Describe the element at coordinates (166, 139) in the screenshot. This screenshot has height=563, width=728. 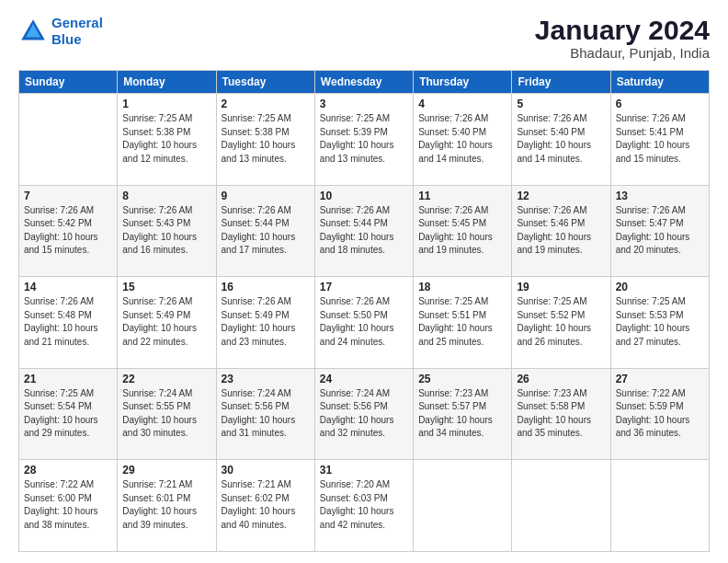
I see `day-info: Sunrise: 7:25 AM Sunset: 5:38 PM Dayligh…` at that location.